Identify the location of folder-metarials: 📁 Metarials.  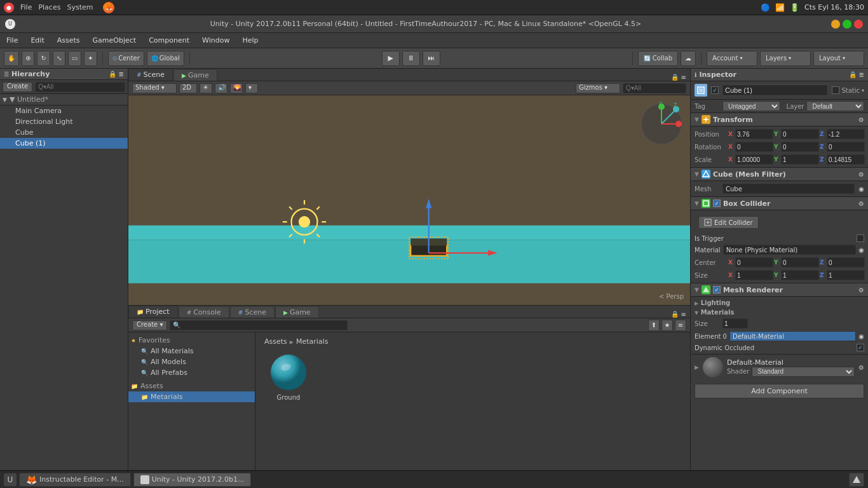
(192, 396).